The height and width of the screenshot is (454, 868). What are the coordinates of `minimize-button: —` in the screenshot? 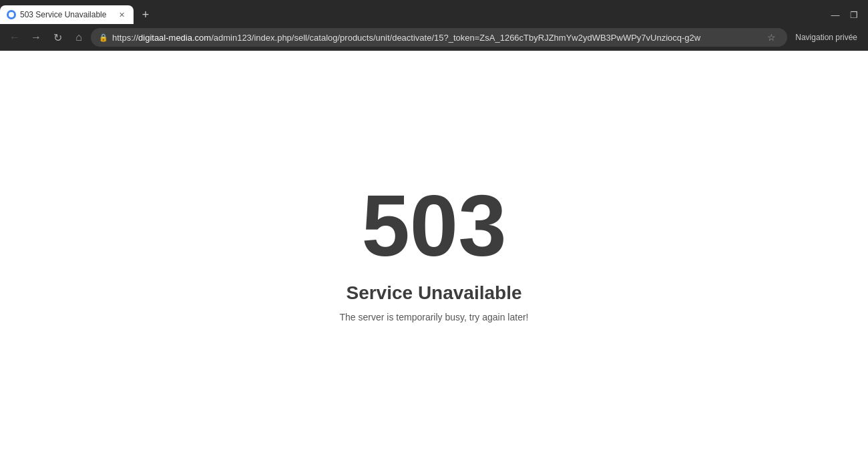 It's located at (835, 15).